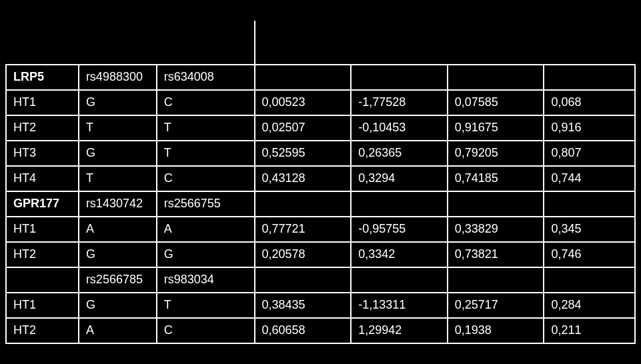 Image resolution: width=641 pixels, height=364 pixels. I want to click on hap-label: HT4, so click(43, 179).